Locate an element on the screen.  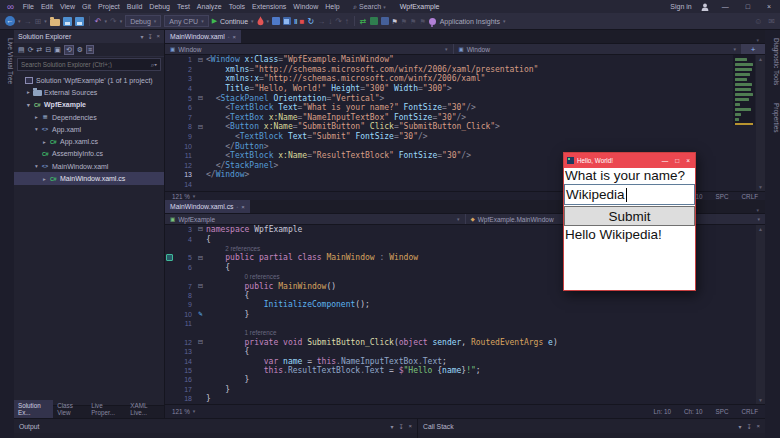
debug-target-select: Debug▾ is located at coordinates (143, 21).